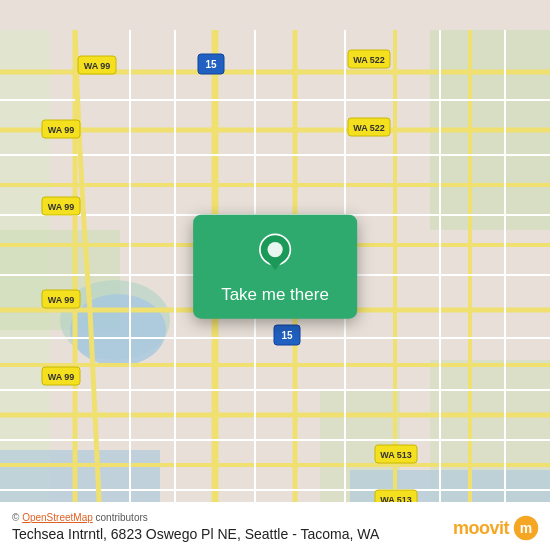 The width and height of the screenshot is (550, 550). I want to click on svg-text: m, so click(526, 528).